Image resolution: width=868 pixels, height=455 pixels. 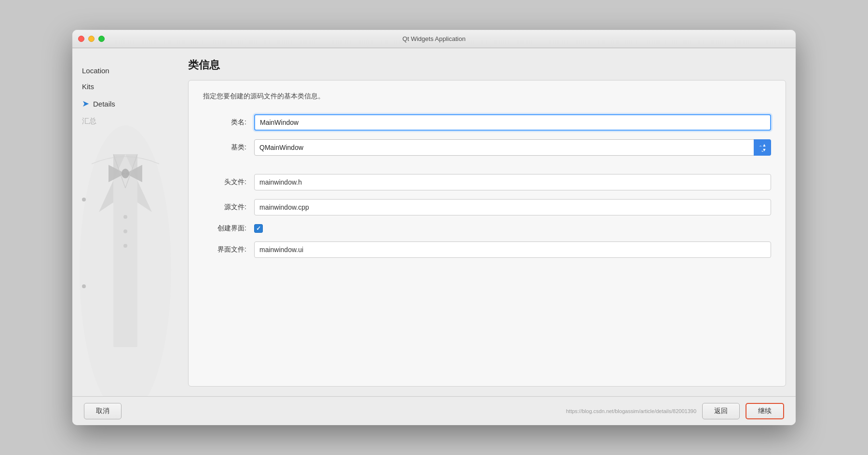 I want to click on sidebar-item-location-label: Location, so click(x=95, y=70).